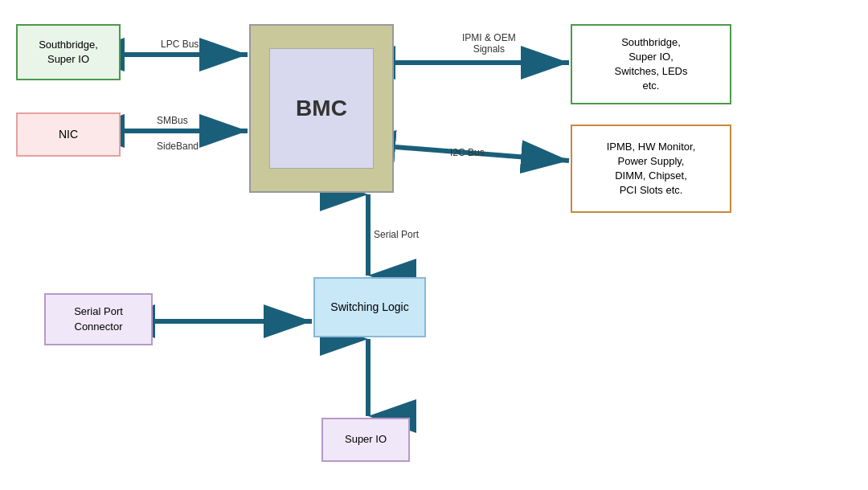 This screenshot has width=868, height=490. I want to click on bmc-label: BMC, so click(321, 108).